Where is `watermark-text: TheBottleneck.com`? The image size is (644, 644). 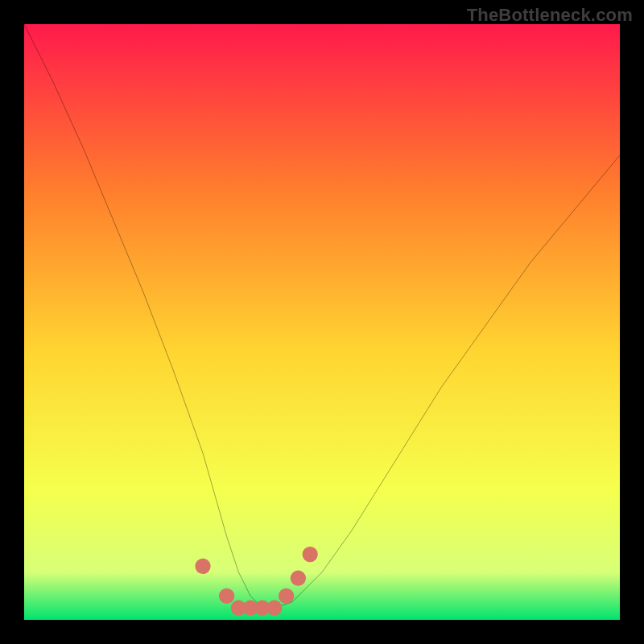 watermark-text: TheBottleneck.com is located at coordinates (550, 15).